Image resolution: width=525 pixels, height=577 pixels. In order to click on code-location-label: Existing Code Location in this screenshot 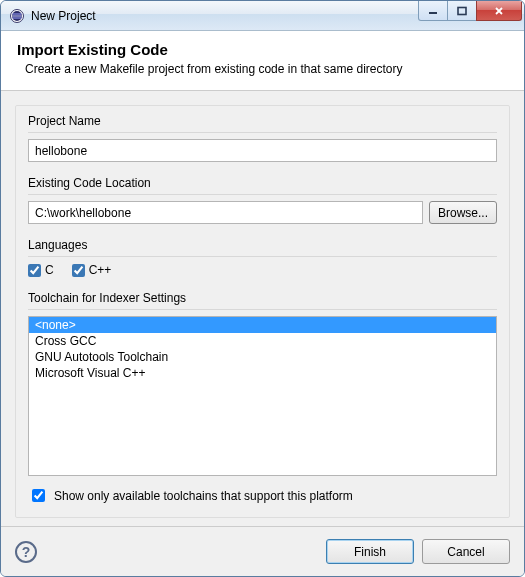, I will do `click(262, 183)`.